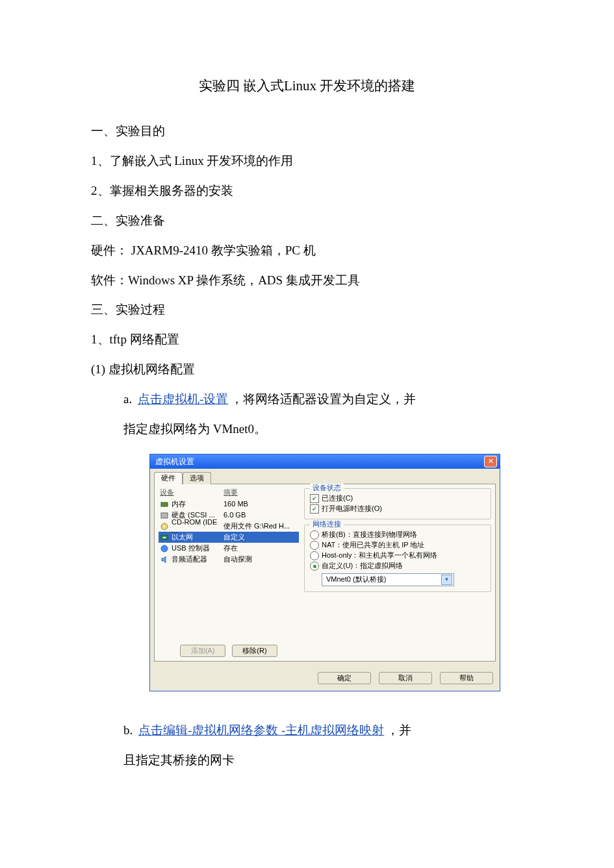  I want to click on step-a-suffix1: ，将网络适配器设置为自定义，并, so click(324, 399).